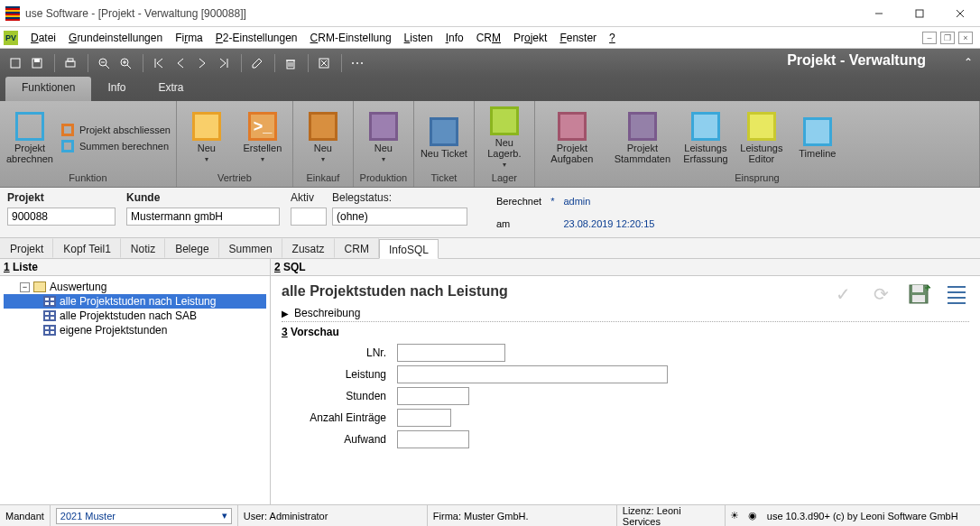 The height and width of the screenshot is (526, 980). I want to click on mdi-minimize-button: –, so click(929, 38).